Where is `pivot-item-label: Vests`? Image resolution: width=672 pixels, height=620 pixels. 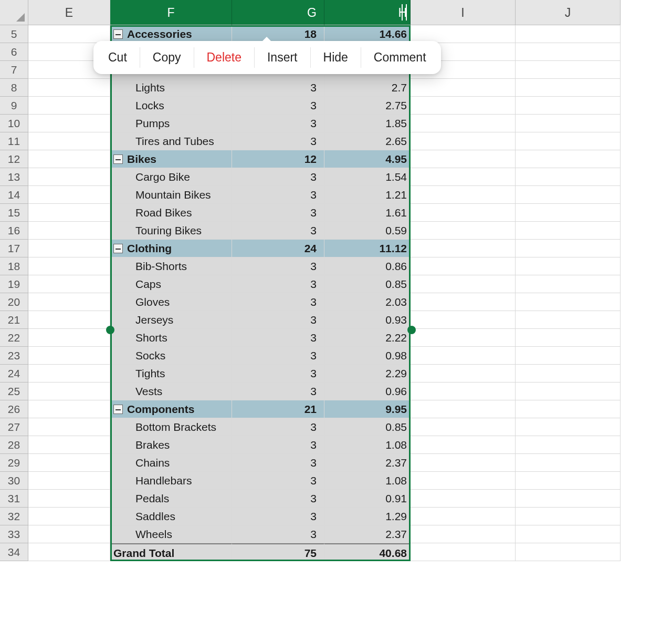 pivot-item-label: Vests is located at coordinates (171, 391).